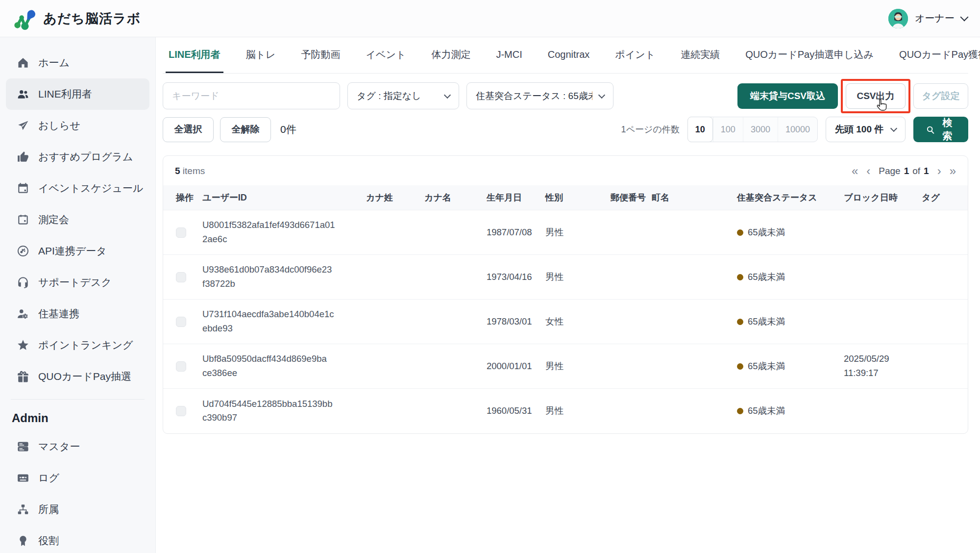 The width and height of the screenshot is (980, 553). I want to click on tab-streak: 連続実績, so click(700, 55).